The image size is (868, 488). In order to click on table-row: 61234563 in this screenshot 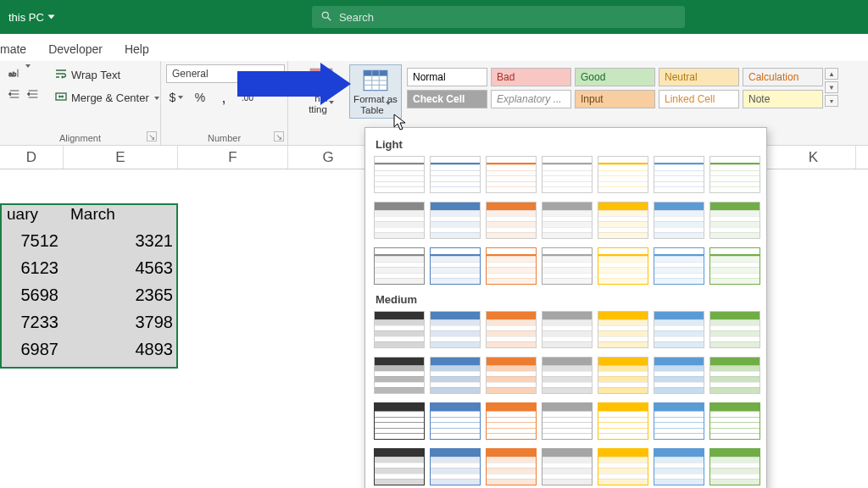, I will do `click(89, 268)`.